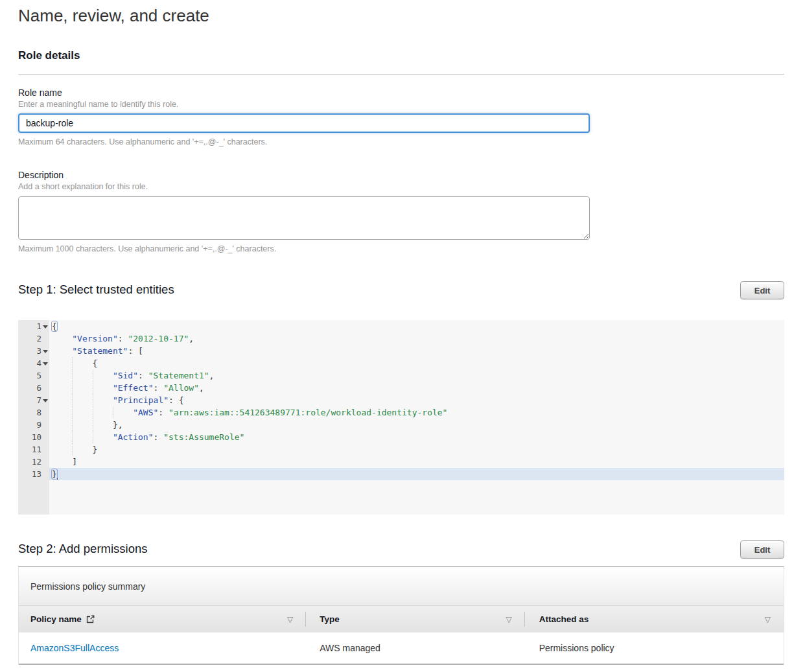  What do you see at coordinates (75, 648) in the screenshot?
I see `policy-name-link: AmazonS3FullAccess` at bounding box center [75, 648].